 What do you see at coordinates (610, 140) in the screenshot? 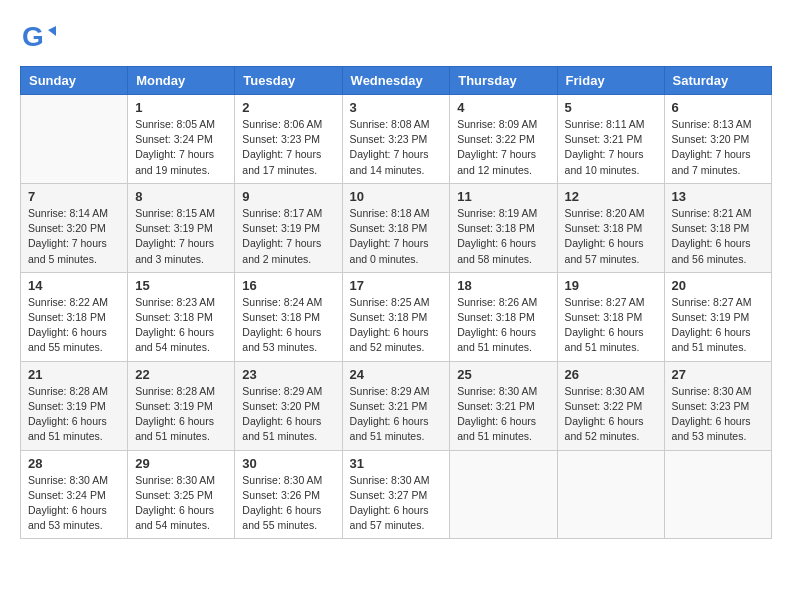
I see `calendar-day-cell: 5Sunrise: 8:11 AM Sunset: 3:21 PM Daylig…` at bounding box center [610, 140].